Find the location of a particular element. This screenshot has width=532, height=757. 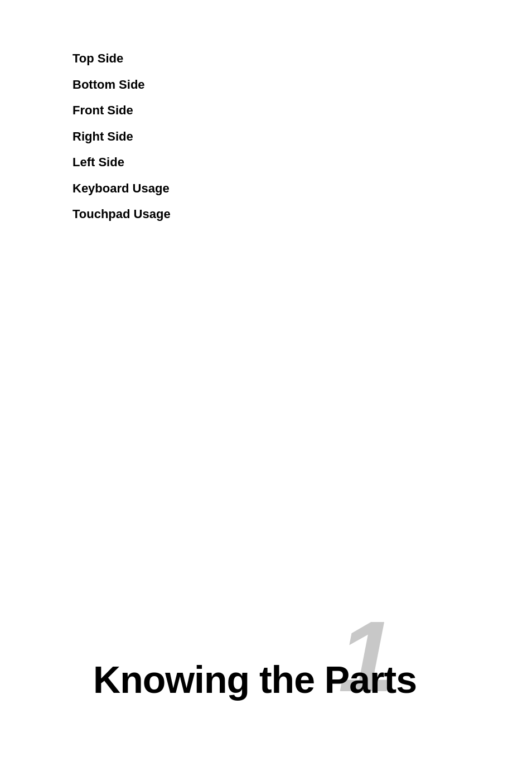

nav-item-touchpad-usage: Touchpad Usage is located at coordinates (122, 214).